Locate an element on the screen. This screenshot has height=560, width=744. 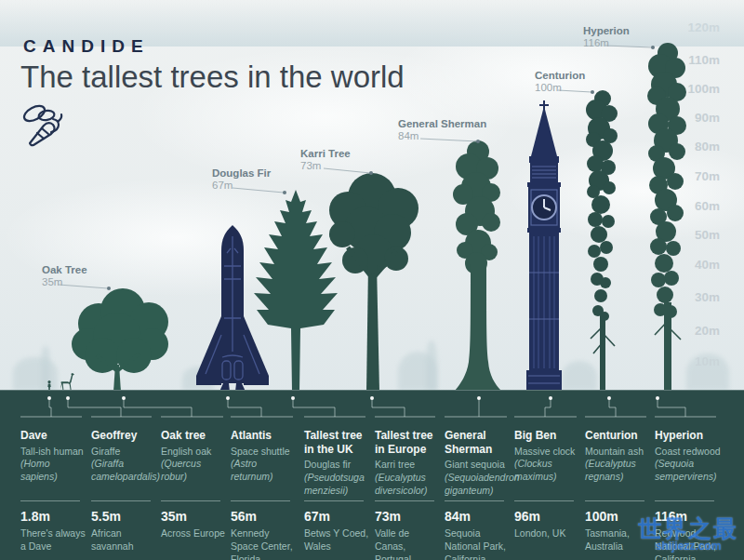
legend-location: Kennedy Space Center, Florida is located at coordinates (264, 543).